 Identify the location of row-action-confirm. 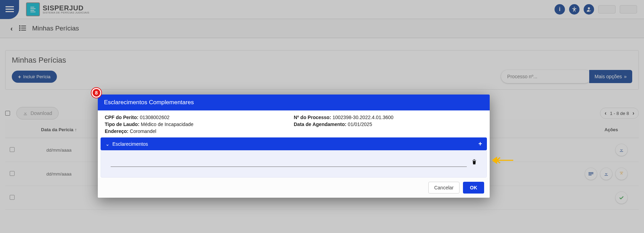
(621, 198).